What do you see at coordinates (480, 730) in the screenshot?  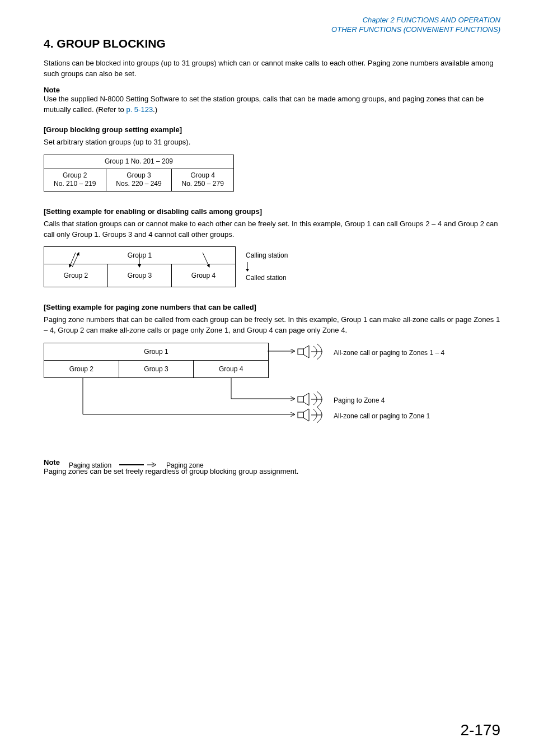 I see `page-number: 2-179` at bounding box center [480, 730].